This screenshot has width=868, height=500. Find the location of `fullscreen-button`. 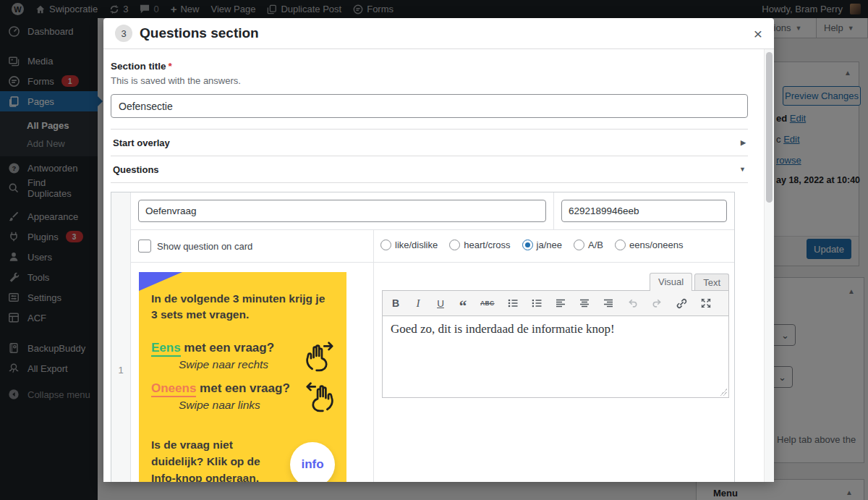

fullscreen-button is located at coordinates (706, 303).